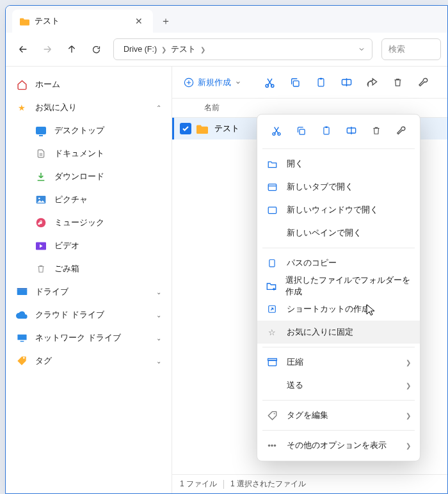  Describe the element at coordinates (372, 83) in the screenshot. I see `share-icon` at that location.